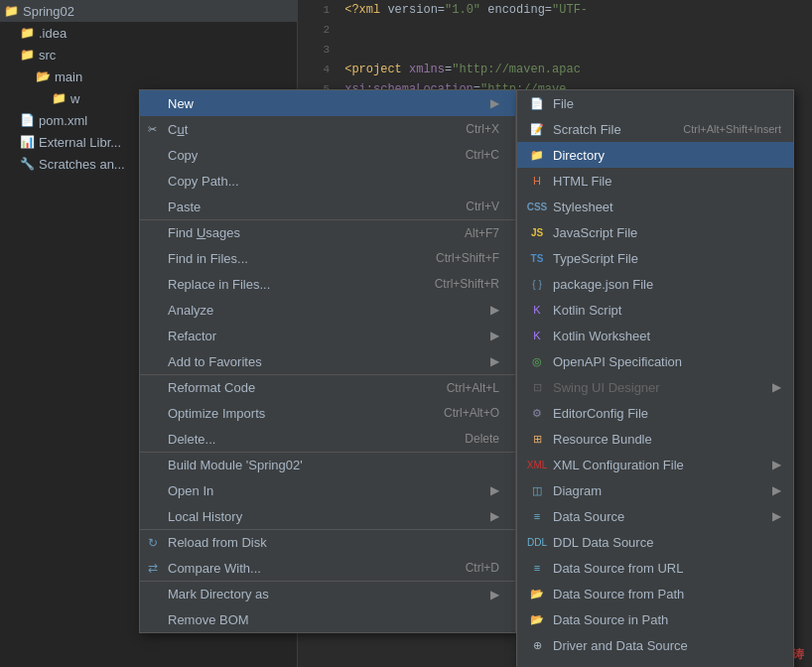 The height and width of the screenshot is (667, 812). I want to click on menu-item-mark-dir: Mark Directory as ▶, so click(328, 594).